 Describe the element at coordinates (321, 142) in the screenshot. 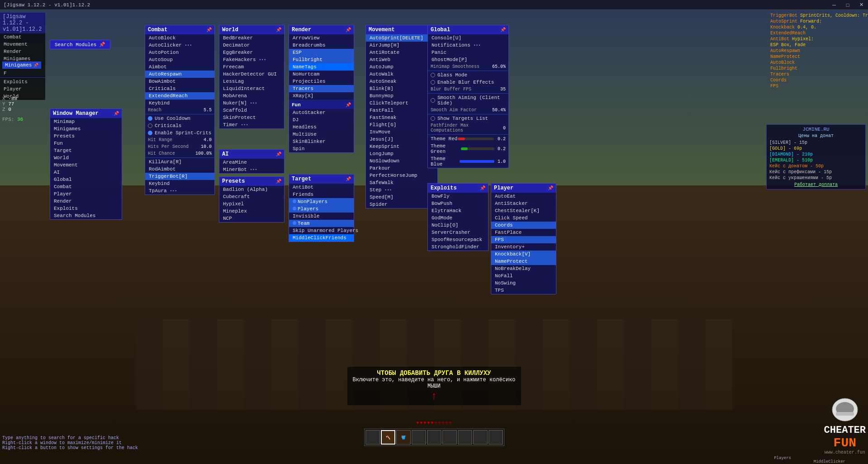

I see `skinblinker-btn: SkinBlinker` at that location.